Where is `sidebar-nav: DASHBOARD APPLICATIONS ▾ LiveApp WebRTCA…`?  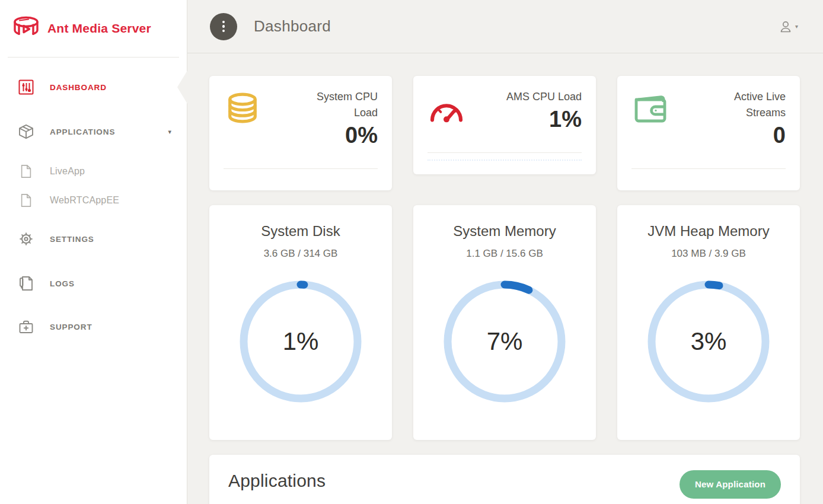 sidebar-nav: DASHBOARD APPLICATIONS ▾ LiveApp WebRTCA… is located at coordinates (94, 199).